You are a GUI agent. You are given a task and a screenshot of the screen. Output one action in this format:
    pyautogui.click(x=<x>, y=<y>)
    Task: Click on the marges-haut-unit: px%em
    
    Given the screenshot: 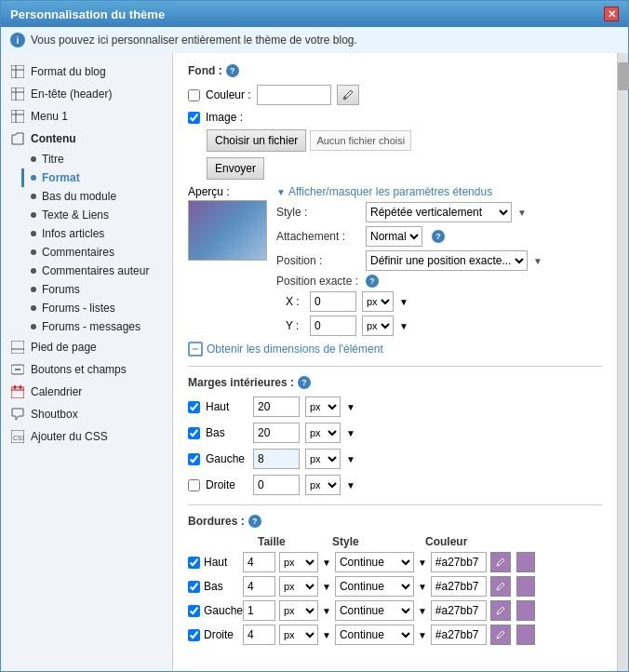 What is the action you would take?
    pyautogui.click(x=323, y=407)
    